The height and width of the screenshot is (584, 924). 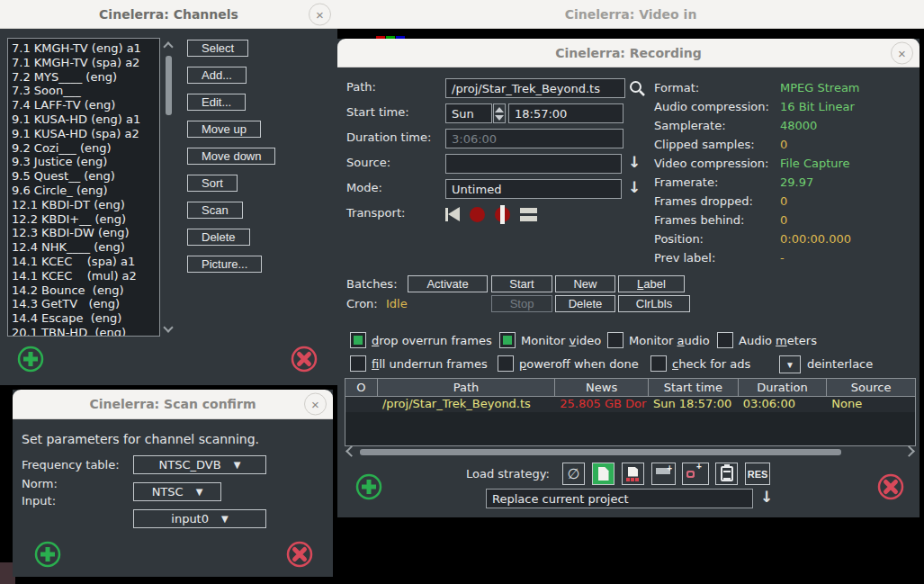 I want to click on channel-list-item: 14.4 Escape (eng), so click(x=85, y=319).